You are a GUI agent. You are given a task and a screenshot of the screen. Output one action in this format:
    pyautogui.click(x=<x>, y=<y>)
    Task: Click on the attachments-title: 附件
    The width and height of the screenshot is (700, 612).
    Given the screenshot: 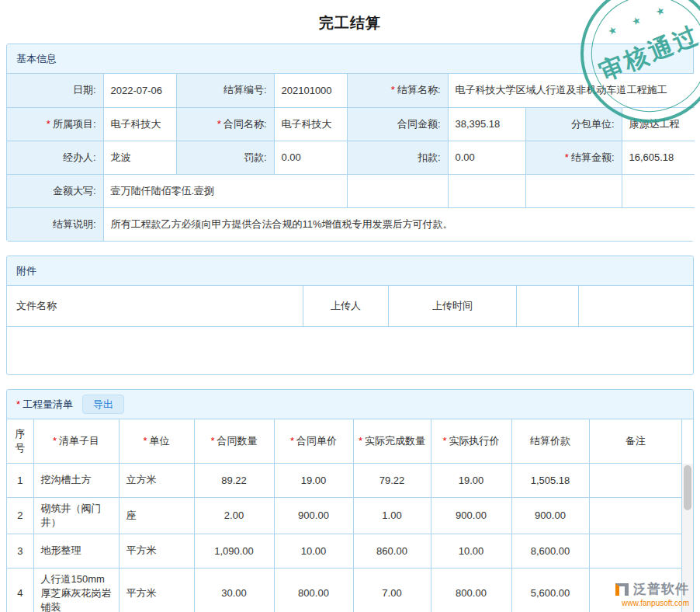 What is the action you would take?
    pyautogui.click(x=26, y=271)
    